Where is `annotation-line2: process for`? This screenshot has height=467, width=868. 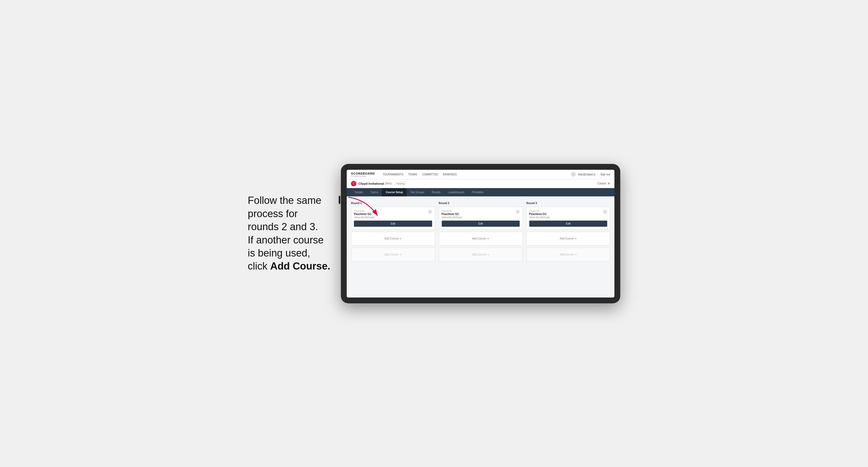 annotation-line2: process for is located at coordinates (273, 214).